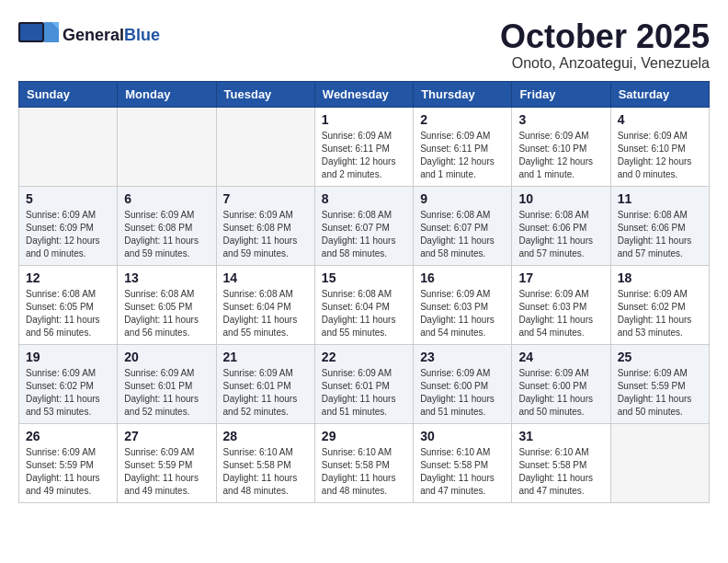  Describe the element at coordinates (561, 384) in the screenshot. I see `calendar-cell: 24Sunrise: 6:09 AMSunset: 6:00 PMDayligh…` at that location.